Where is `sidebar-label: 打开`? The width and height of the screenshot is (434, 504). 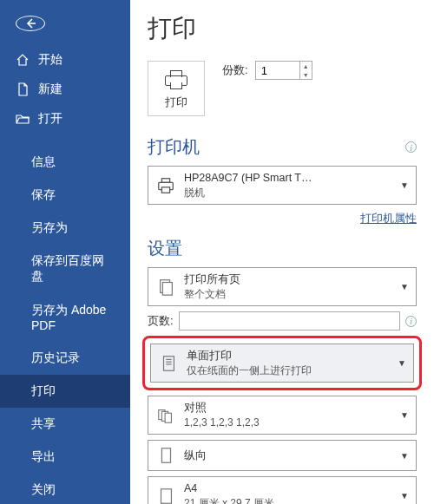 sidebar-label: 打开 is located at coordinates (50, 119).